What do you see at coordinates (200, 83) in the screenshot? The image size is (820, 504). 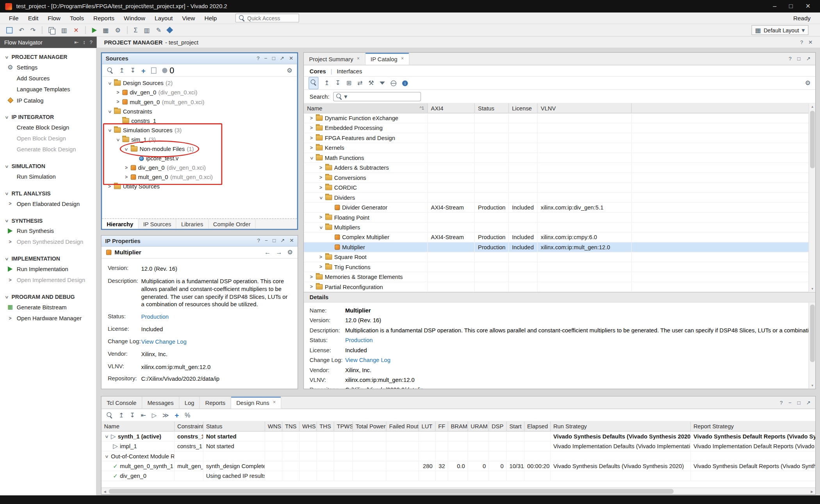 I see `tree-row-design-sources: Design Sources (2)` at bounding box center [200, 83].